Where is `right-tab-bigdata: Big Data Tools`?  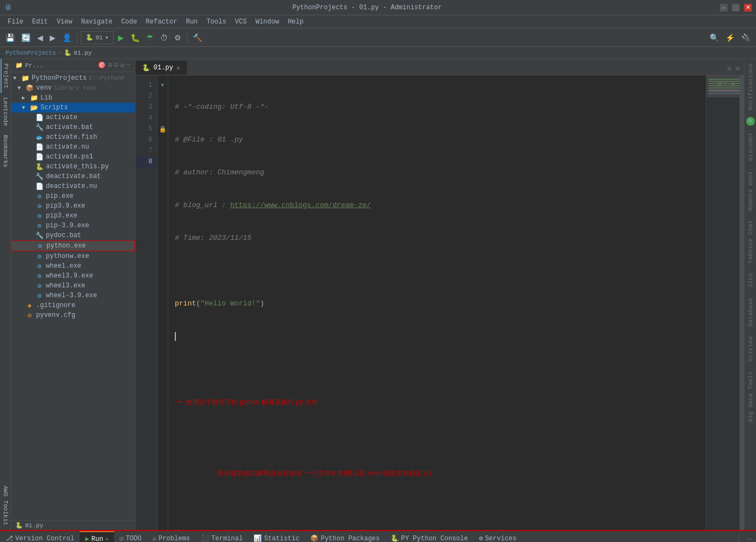 right-tab-bigdata: Big Data Tools is located at coordinates (751, 397).